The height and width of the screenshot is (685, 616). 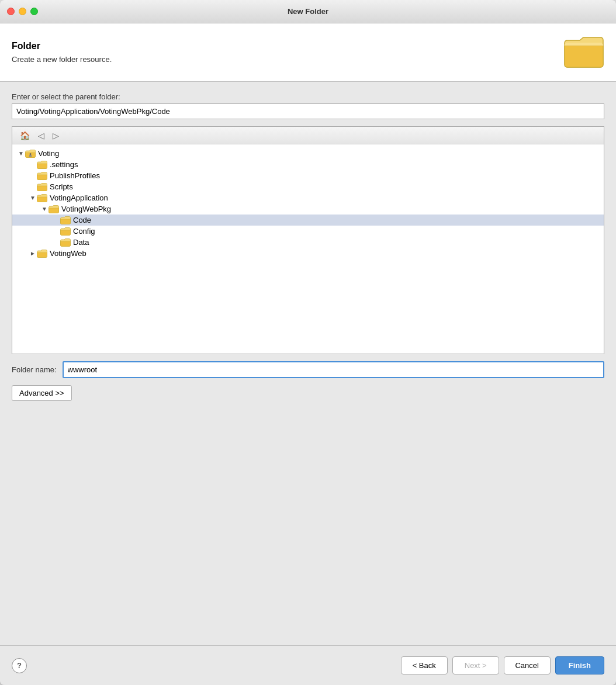 What do you see at coordinates (33, 198) in the screenshot?
I see `toggle-votingapplication: ▼` at bounding box center [33, 198].